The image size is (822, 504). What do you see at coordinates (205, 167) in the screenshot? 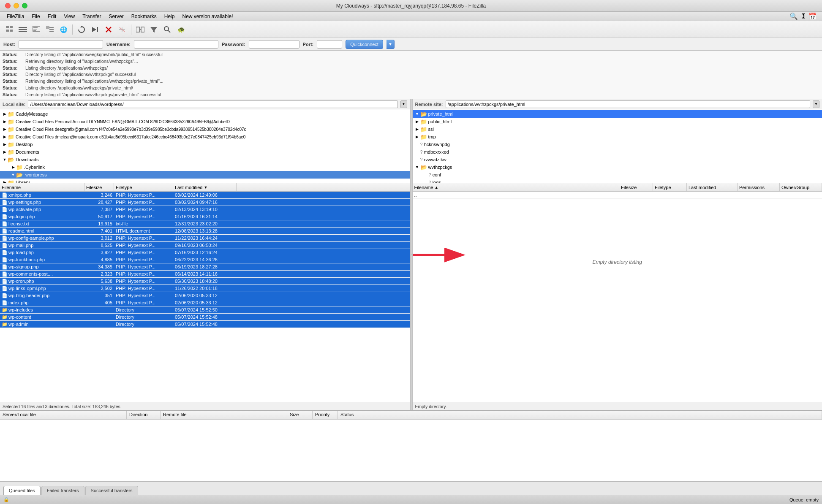
I see `tree-item-cyberlink: ▶ 📁 .Cyberlink` at bounding box center [205, 167].